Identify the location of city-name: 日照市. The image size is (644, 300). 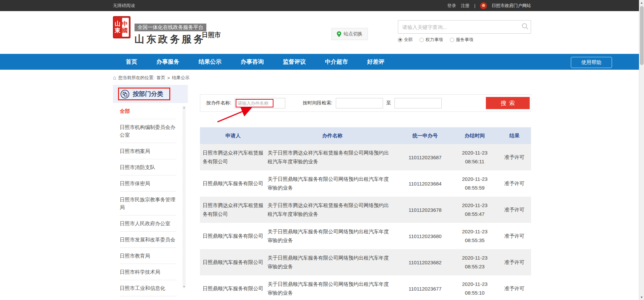
(211, 35).